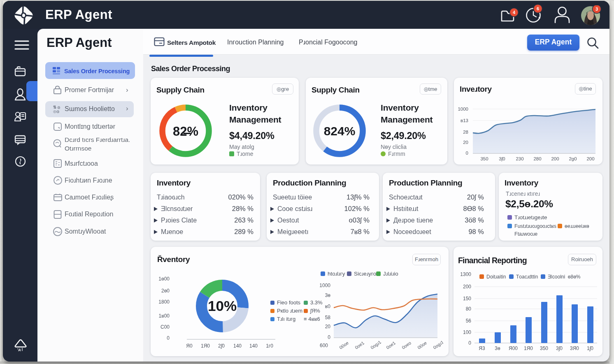 The image size is (614, 364). I want to click on svg-text: в13, so click(464, 121).